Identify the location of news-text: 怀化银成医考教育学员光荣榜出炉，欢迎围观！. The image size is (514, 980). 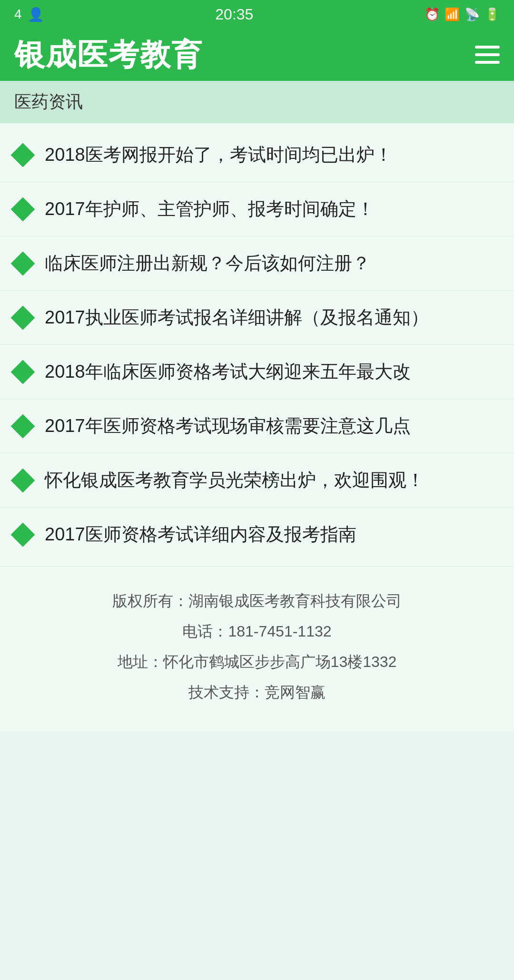
(235, 480).